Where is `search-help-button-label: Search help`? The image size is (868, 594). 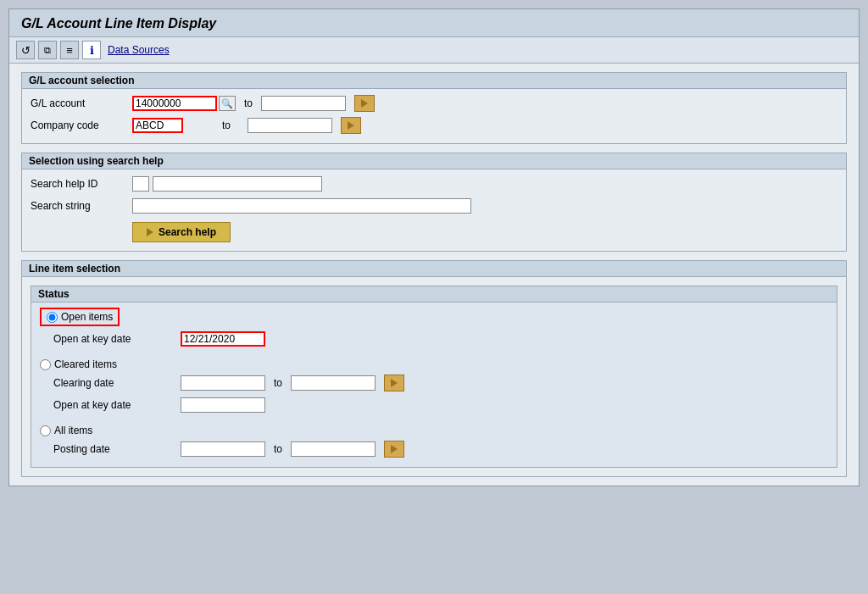 search-help-button-label: Search help is located at coordinates (187, 232).